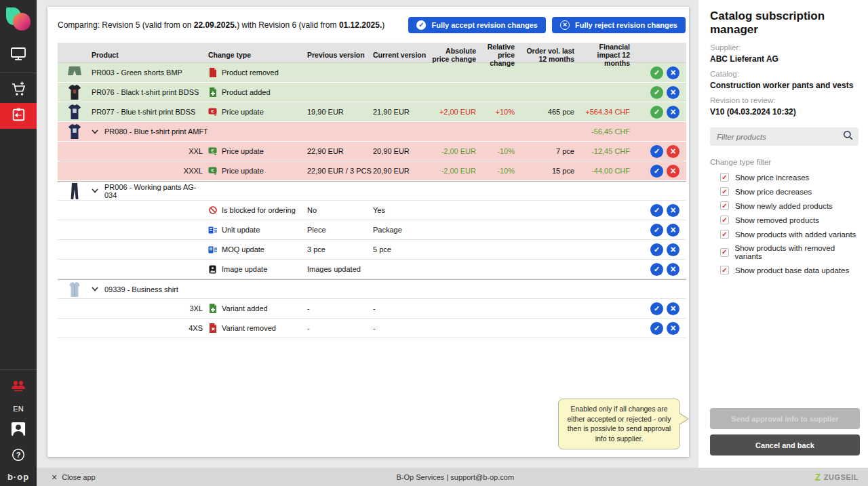  What do you see at coordinates (789, 206) in the screenshot?
I see `filter-show-newly-added-products: ✓Show newly added products` at bounding box center [789, 206].